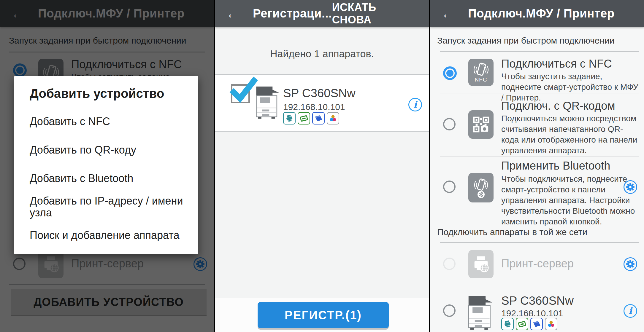 The image size is (644, 332). What do you see at coordinates (481, 124) in the screenshot?
I see `qr-code-camera-icon` at bounding box center [481, 124].